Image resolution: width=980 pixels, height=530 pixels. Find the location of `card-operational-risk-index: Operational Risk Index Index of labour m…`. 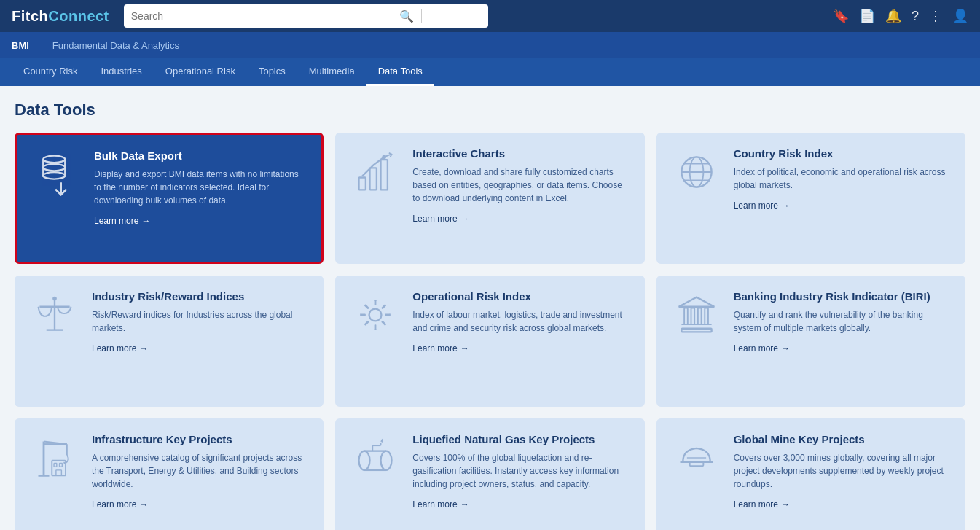

card-operational-risk-index: Operational Risk Index Index of labour m… is located at coordinates (490, 341).